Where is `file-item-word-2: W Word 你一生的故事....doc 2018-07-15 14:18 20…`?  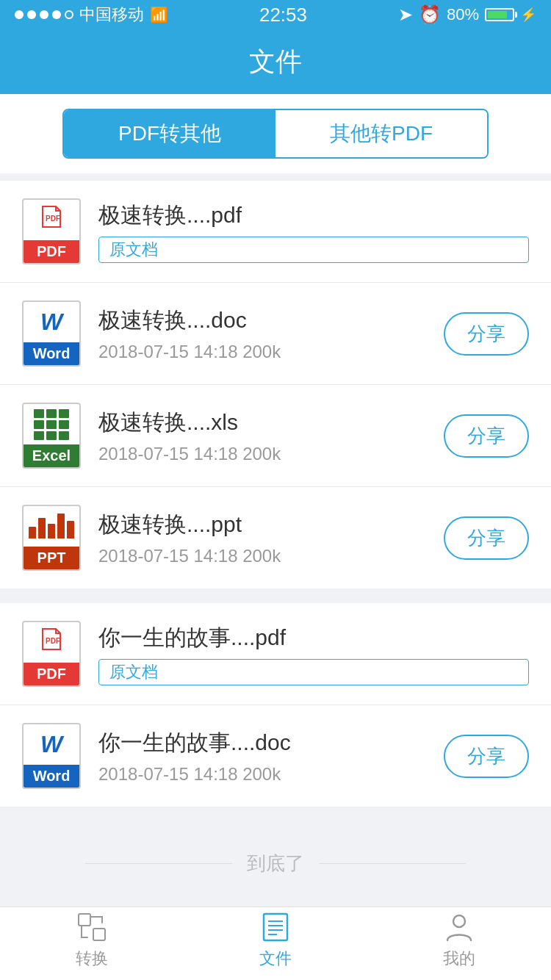 file-item-word-2: W Word 你一生的故事....doc 2018-07-15 14:18 20… is located at coordinates (276, 756).